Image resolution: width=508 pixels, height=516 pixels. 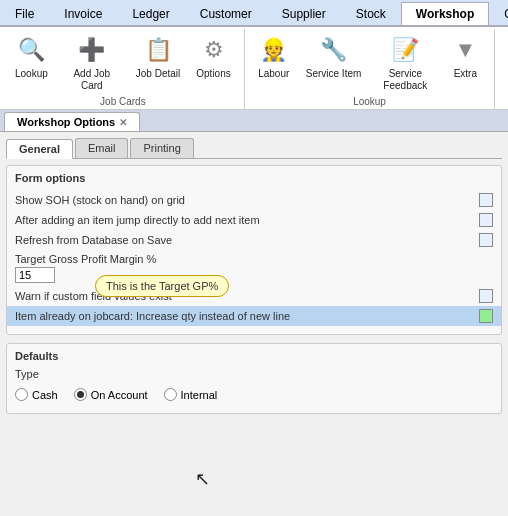 I want to click on add-item-jump-checkbox, so click(x=486, y=220).